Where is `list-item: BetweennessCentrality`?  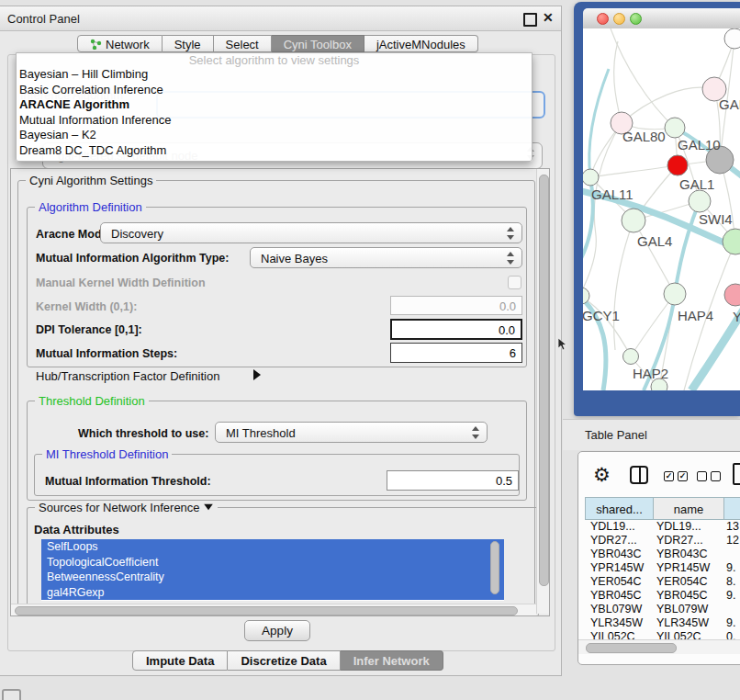 list-item: BetweennessCentrality is located at coordinates (273, 577).